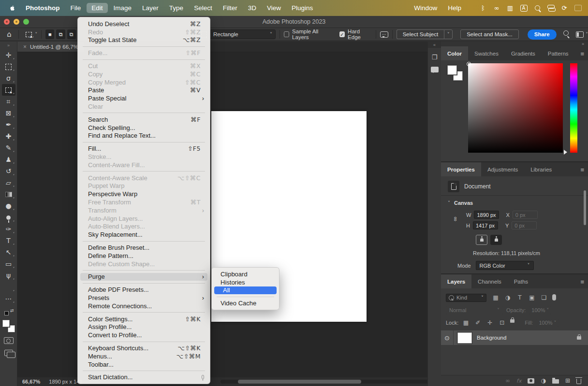 The height and width of the screenshot is (386, 588). What do you see at coordinates (523, 53) in the screenshot?
I see `tab-gradients: Gradients` at bounding box center [523, 53].